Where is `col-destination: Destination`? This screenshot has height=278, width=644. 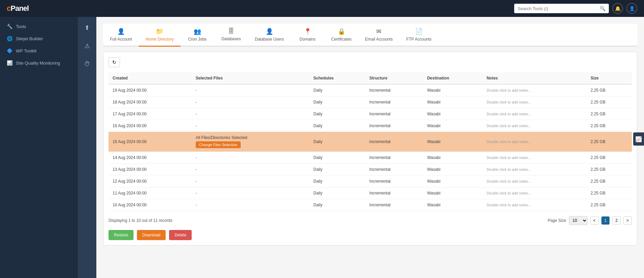 col-destination: Destination is located at coordinates (453, 78).